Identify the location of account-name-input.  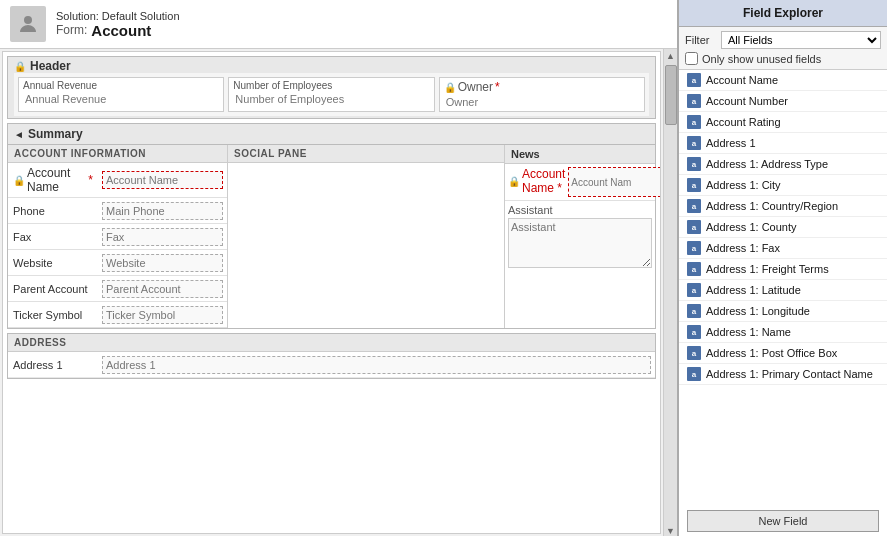
(162, 180).